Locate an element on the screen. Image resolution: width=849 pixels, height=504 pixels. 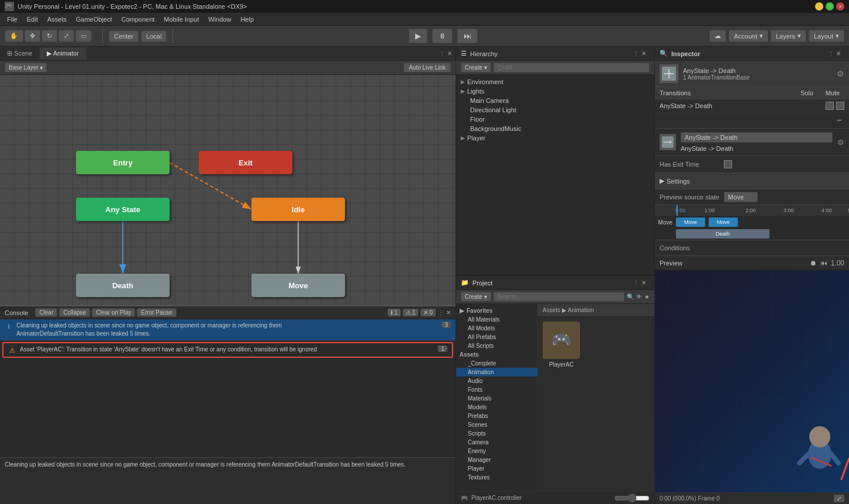
proj-create-btn: Create ▾ is located at coordinates (476, 297).